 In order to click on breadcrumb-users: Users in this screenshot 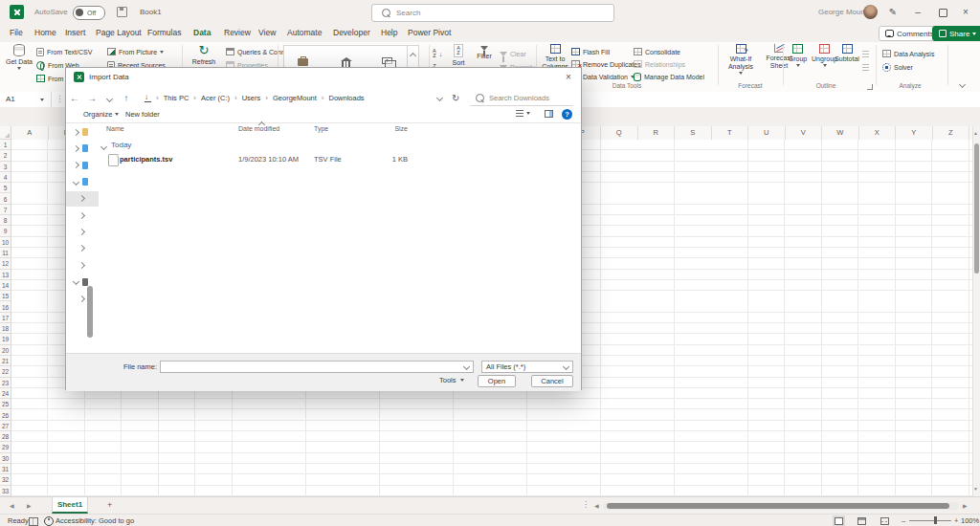, I will do `click(252, 98)`.